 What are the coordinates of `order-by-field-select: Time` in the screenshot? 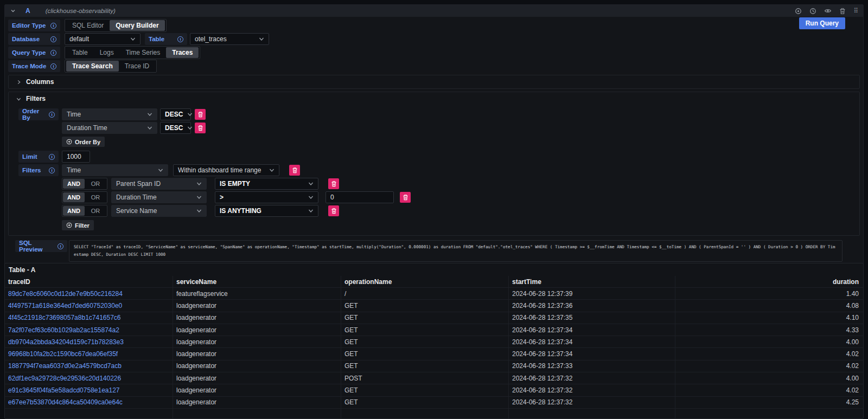 It's located at (110, 114).